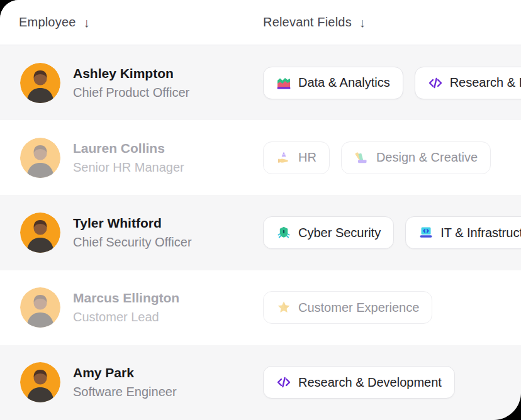  I want to click on fields-cell: Cyber SecurityIT & Infrastructure, so click(392, 233).